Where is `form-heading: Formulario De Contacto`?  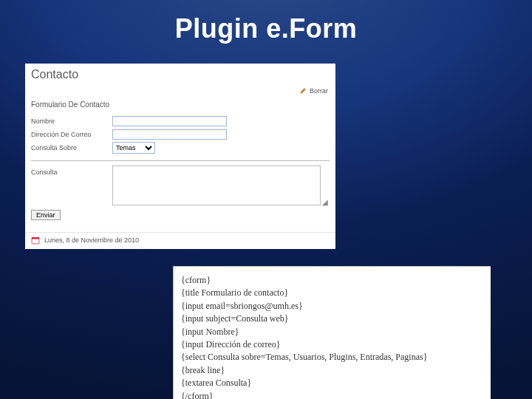
form-heading: Formulario De Contacto is located at coordinates (180, 105).